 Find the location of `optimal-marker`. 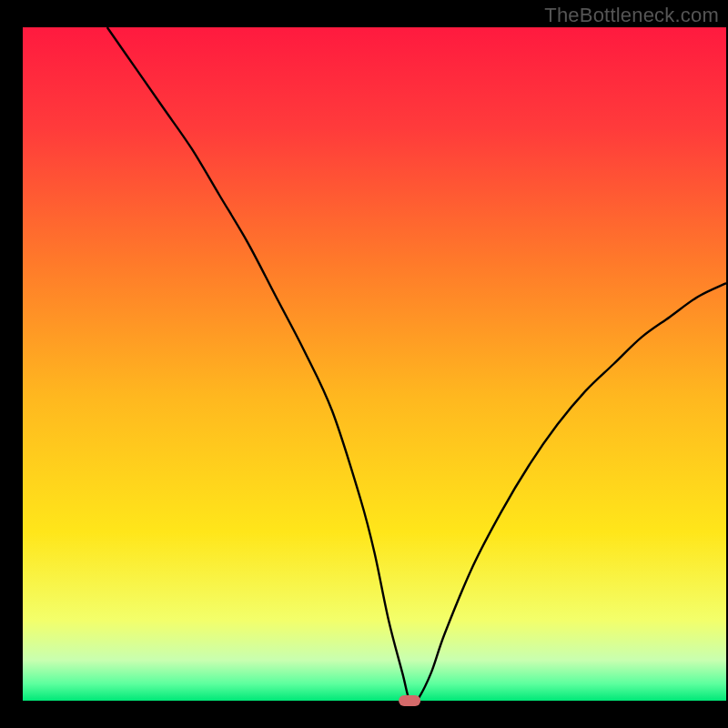

optimal-marker is located at coordinates (410, 701).